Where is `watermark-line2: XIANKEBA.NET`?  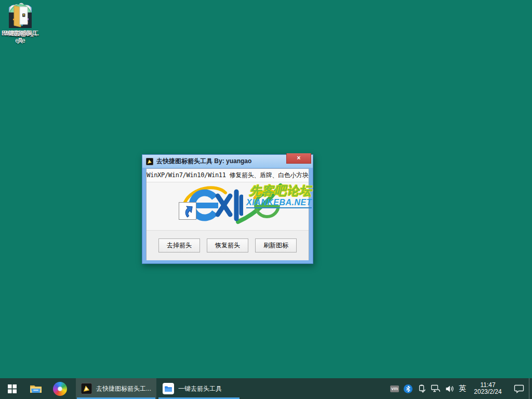 watermark-line2: XIANKEBA.NET is located at coordinates (279, 204).